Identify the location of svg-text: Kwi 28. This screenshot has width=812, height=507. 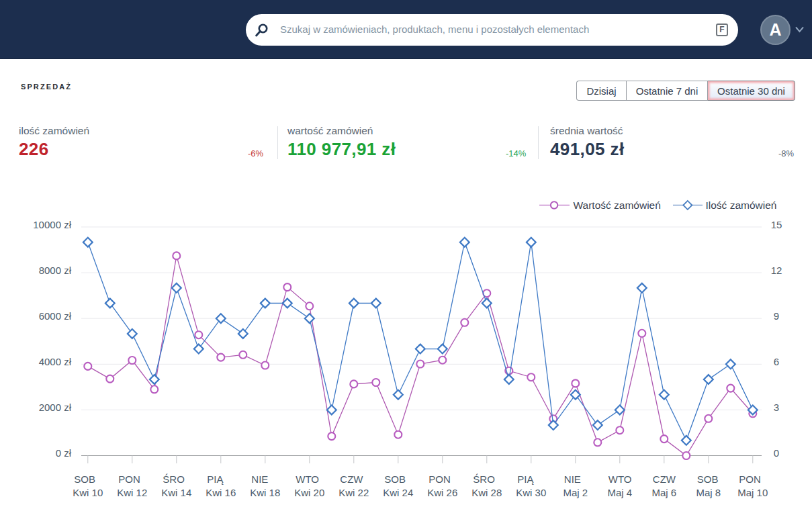
(486, 493).